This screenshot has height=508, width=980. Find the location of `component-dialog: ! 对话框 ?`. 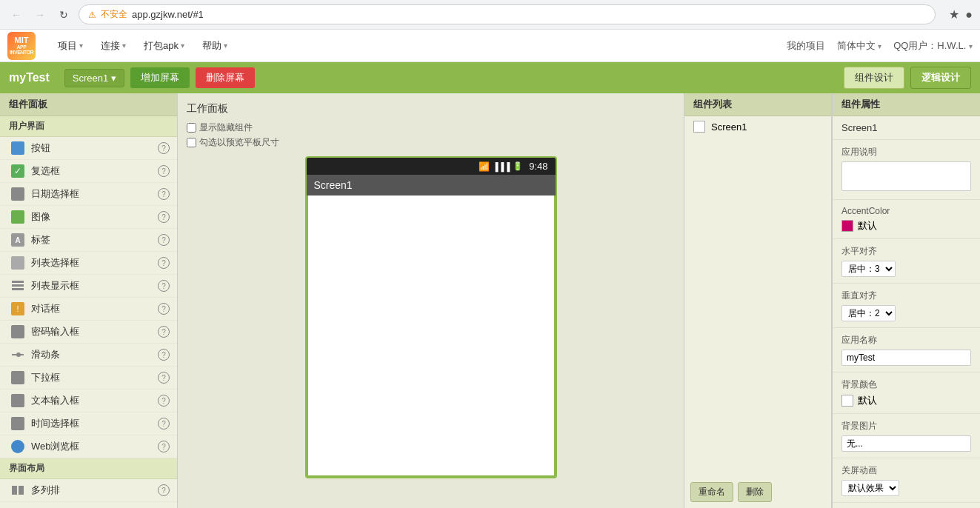

component-dialog: ! 对话框 ? is located at coordinates (89, 310).